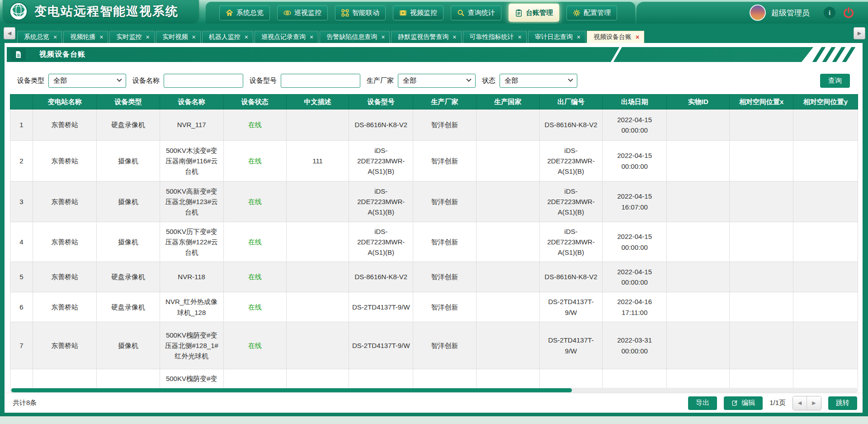 The height and width of the screenshot is (424, 868). What do you see at coordinates (814, 403) in the screenshot?
I see `next-page-button: ▶` at bounding box center [814, 403].